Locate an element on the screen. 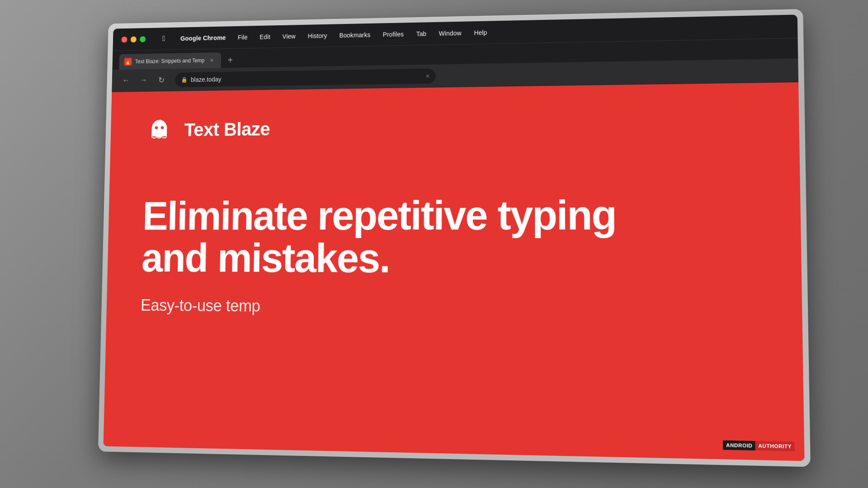 This screenshot has height=488, width=868. address-close-button: × is located at coordinates (428, 76).